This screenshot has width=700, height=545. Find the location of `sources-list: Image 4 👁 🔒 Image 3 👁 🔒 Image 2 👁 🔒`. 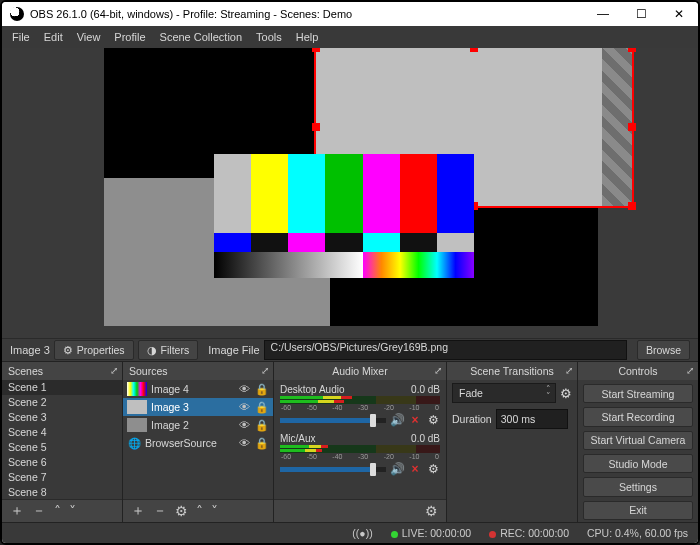

sources-list: Image 4 👁 🔒 Image 3 👁 🔒 Image 2 👁 🔒 is located at coordinates (198, 440).